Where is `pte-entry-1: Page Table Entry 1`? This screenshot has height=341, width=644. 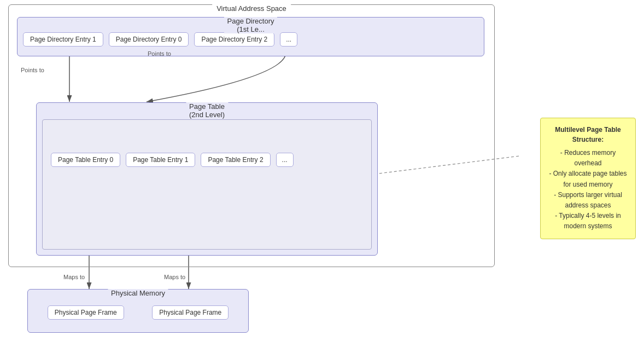 pte-entry-1: Page Table Entry 1 is located at coordinates (161, 160).